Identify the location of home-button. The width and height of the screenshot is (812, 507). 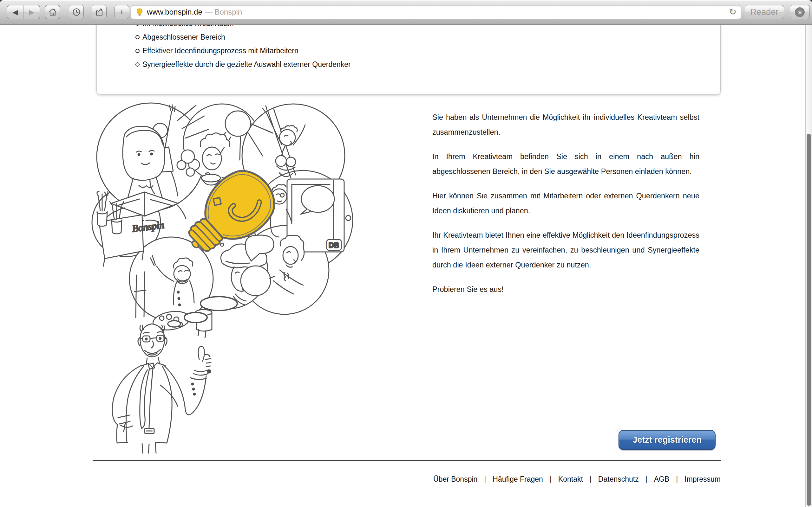
(52, 12).